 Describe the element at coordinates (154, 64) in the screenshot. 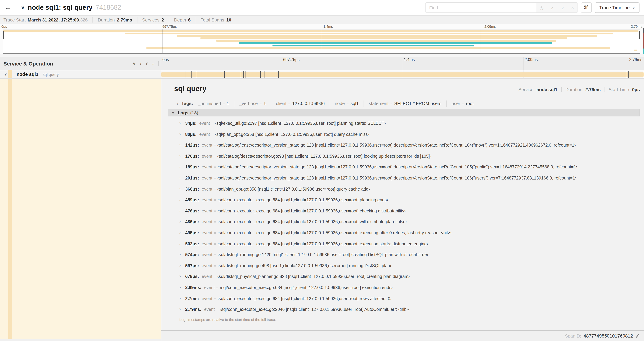

I see `expand-all-icon: »` at that location.